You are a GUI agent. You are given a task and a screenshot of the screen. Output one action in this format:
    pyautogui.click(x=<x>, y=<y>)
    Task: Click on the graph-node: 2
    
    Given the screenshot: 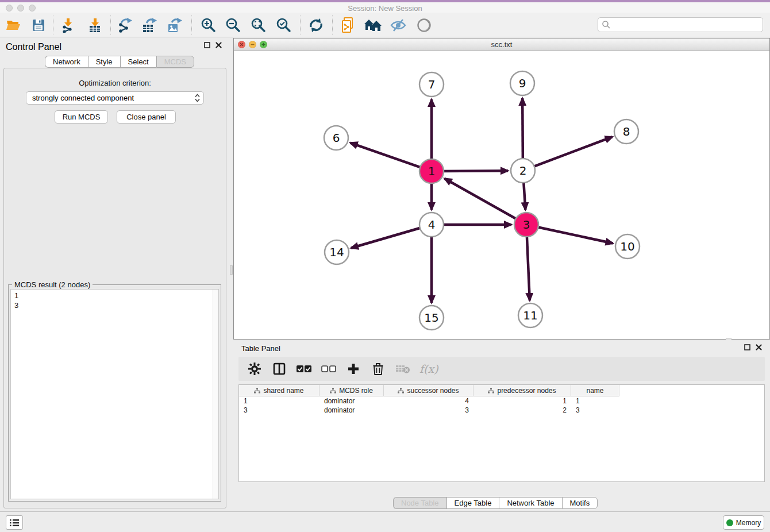 What is the action you would take?
    pyautogui.click(x=523, y=171)
    